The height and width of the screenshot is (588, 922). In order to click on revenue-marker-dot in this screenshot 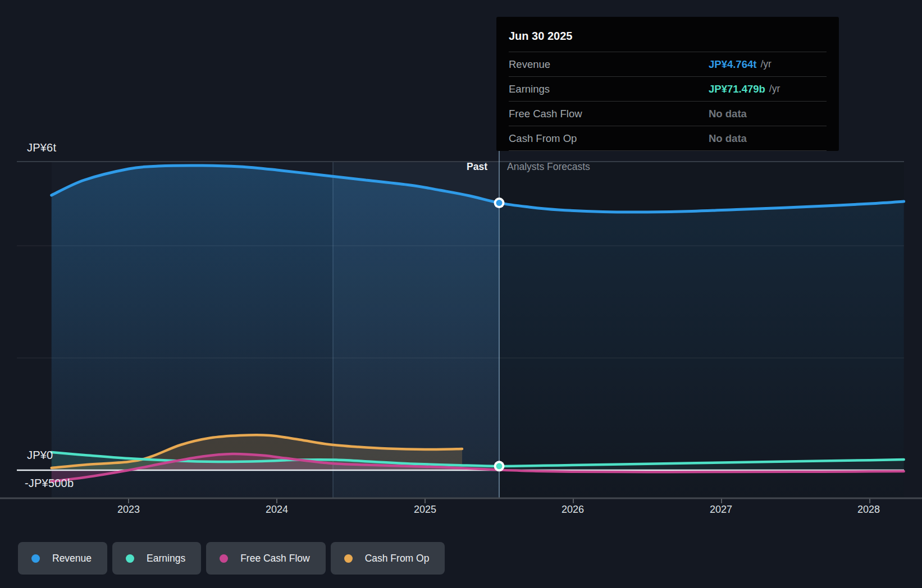, I will do `click(500, 203)`.